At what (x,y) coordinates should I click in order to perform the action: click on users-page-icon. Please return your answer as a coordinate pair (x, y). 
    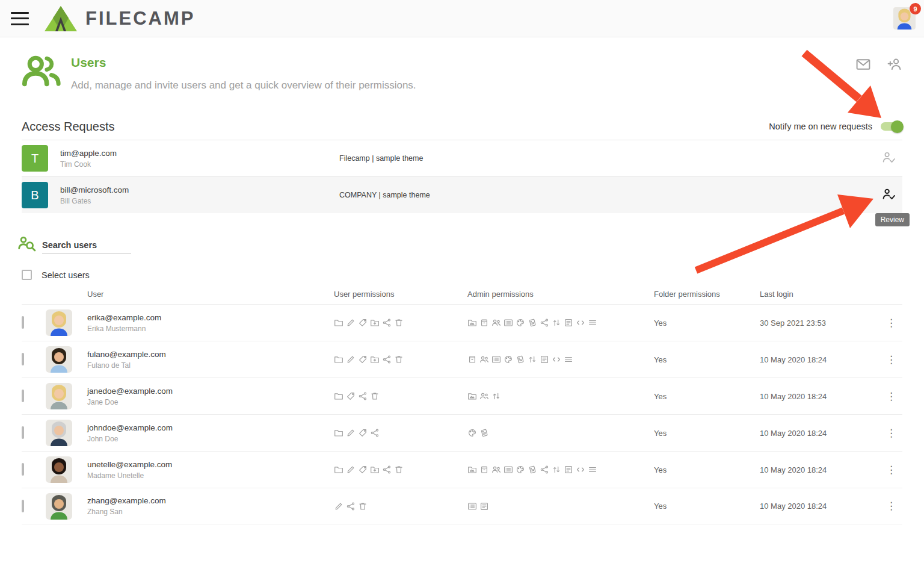
    Looking at the image, I should click on (42, 71).